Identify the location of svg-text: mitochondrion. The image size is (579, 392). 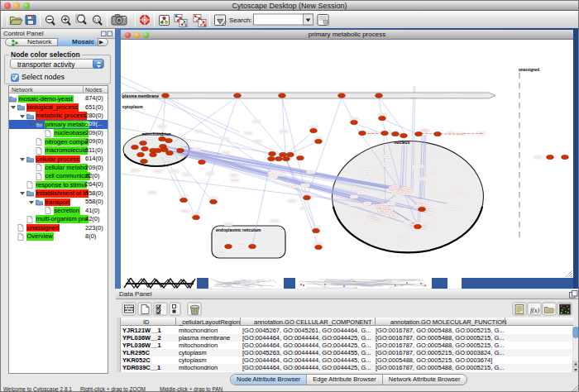
(157, 134).